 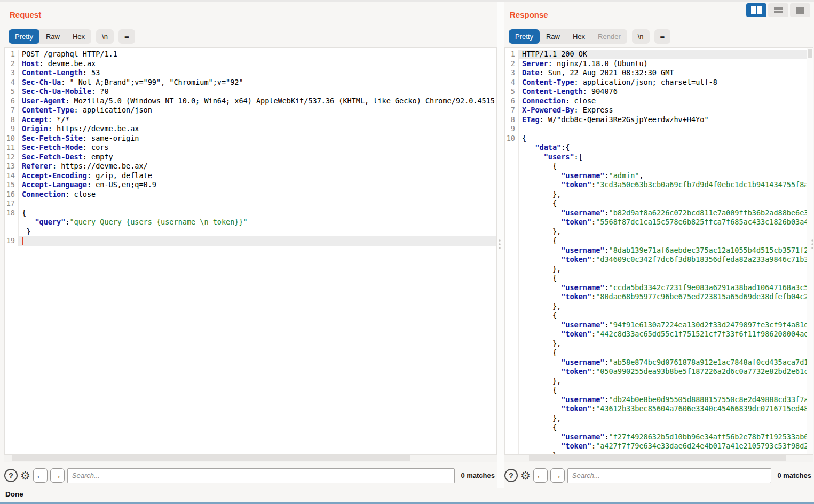 I want to click on code-line: 15Accept-Language: en-US,en;q=0.9, so click(x=251, y=185).